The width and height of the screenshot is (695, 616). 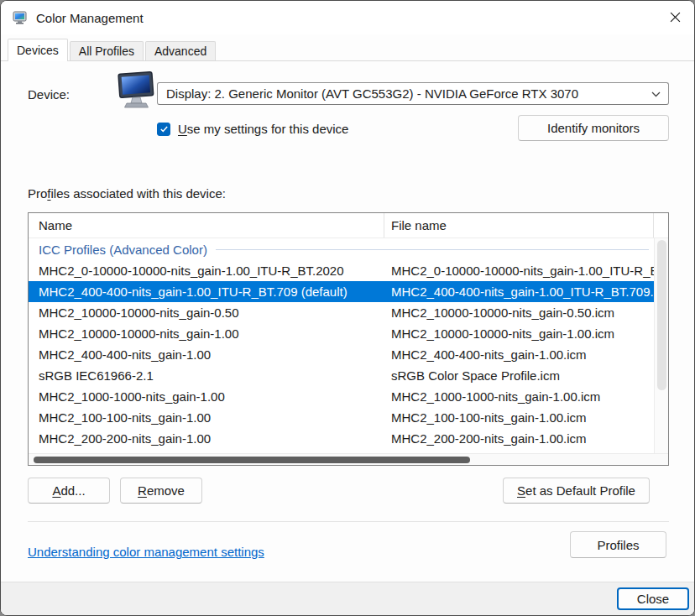 I want to click on profile-file: MHC2_400-400-nits_gain-1.00_ITU-R_BT.709…, so click(x=519, y=292).